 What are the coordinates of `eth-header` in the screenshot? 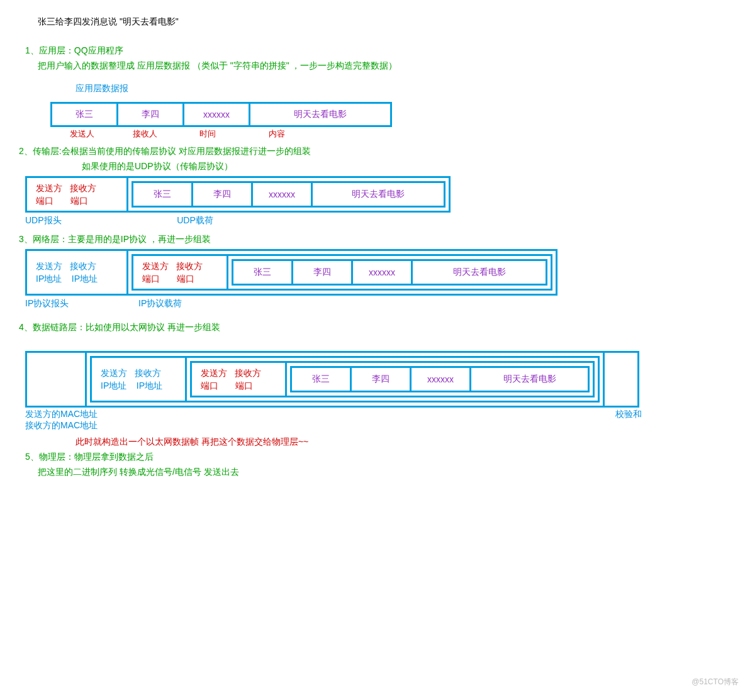 It's located at (57, 379).